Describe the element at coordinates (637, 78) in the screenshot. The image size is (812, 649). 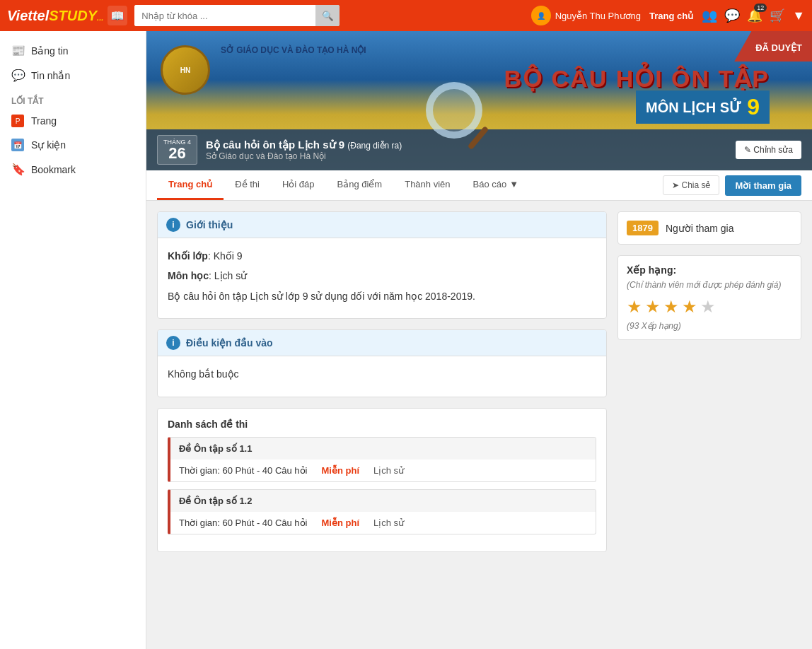
I see `banner-title-main: BỘ CÂU HỎI ÔN TẬP` at that location.